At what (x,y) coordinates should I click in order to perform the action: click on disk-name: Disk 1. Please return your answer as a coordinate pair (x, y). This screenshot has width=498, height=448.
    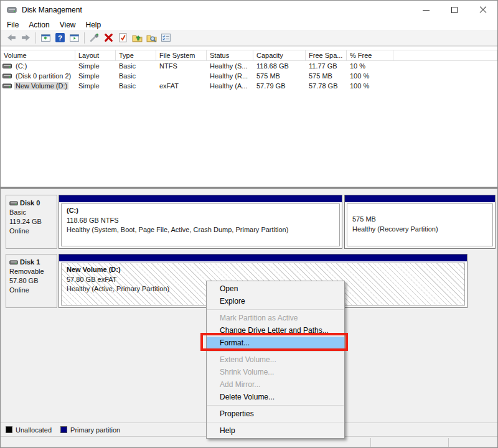
    Looking at the image, I should click on (30, 263).